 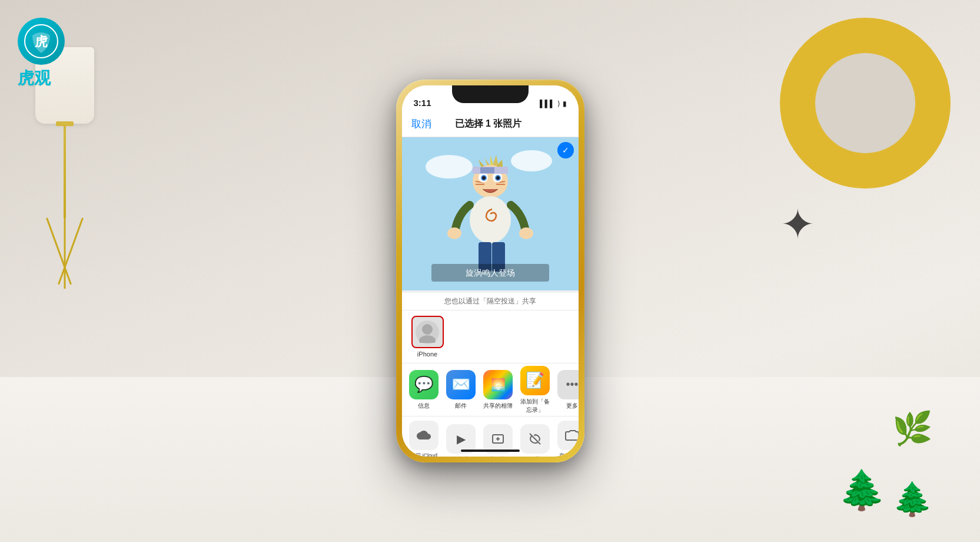 What do you see at coordinates (53, 78) in the screenshot?
I see `logo-text: 虎观` at bounding box center [53, 78].